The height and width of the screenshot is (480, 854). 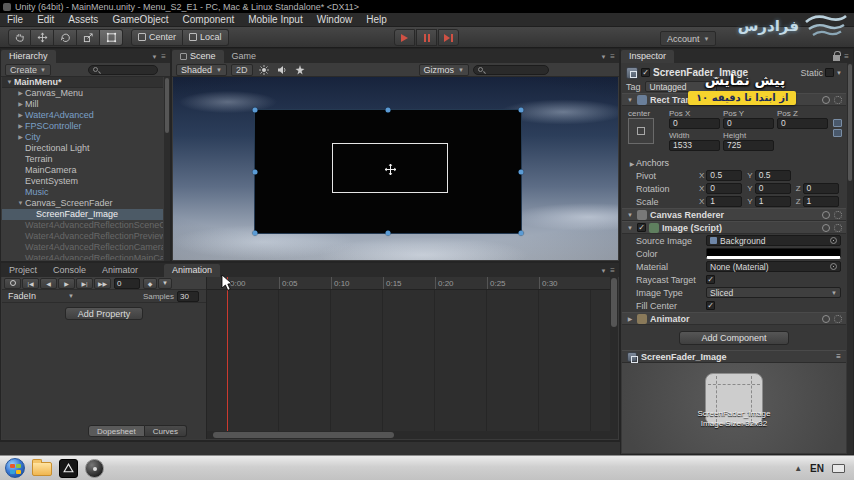 I want to click on source-image-field: Background, so click(x=774, y=240).